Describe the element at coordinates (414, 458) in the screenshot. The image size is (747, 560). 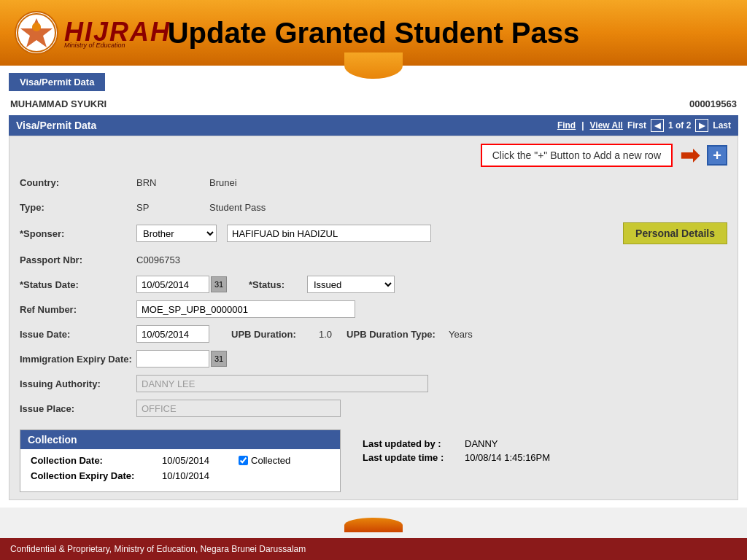
I see `last-update-time-label: Last update time :` at that location.